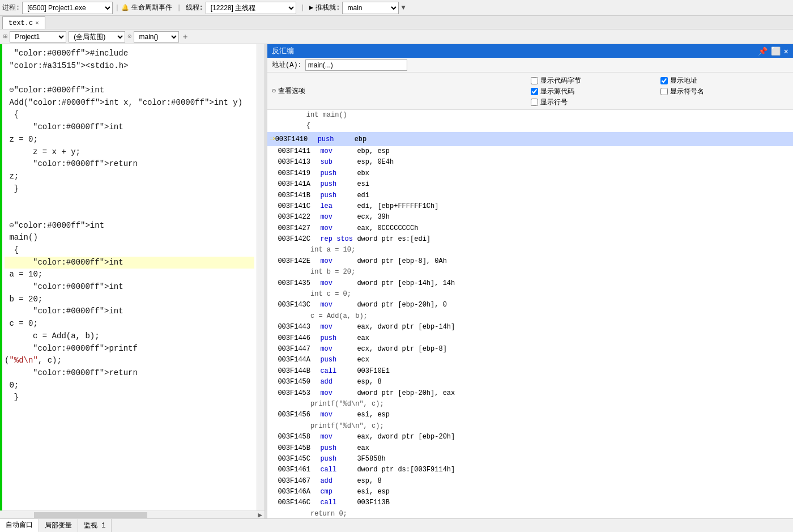  I want to click on code-line-13: "color:#0000ff">int, so click(129, 287).